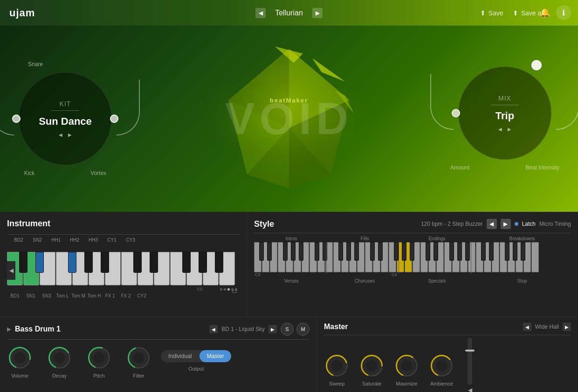 The image size is (578, 392). What do you see at coordinates (527, 327) in the screenshot?
I see `reverb-prev-button: ◀` at bounding box center [527, 327].